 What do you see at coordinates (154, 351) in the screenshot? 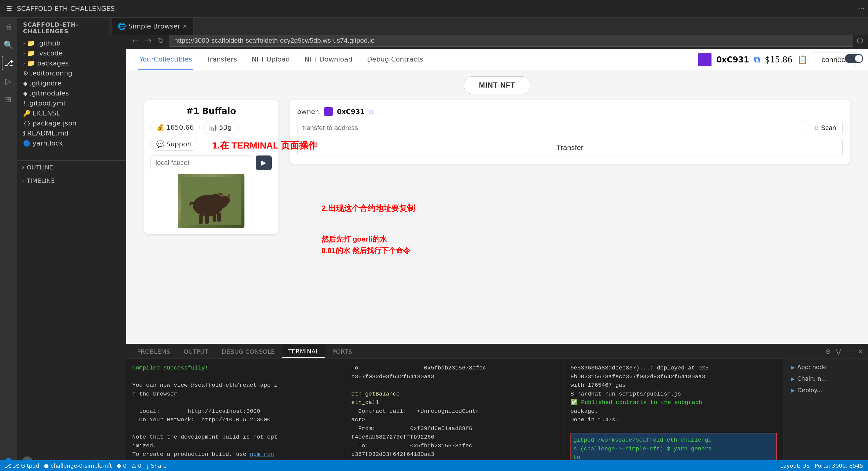
I see `tab-problems: PROBLEMS` at bounding box center [154, 351].